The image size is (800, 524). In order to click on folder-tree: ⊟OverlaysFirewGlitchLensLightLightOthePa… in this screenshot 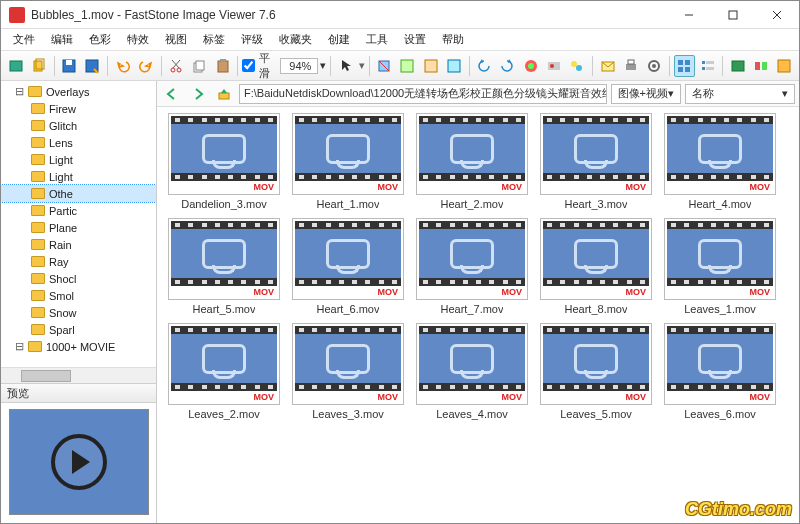, I will do `click(78, 224)`.